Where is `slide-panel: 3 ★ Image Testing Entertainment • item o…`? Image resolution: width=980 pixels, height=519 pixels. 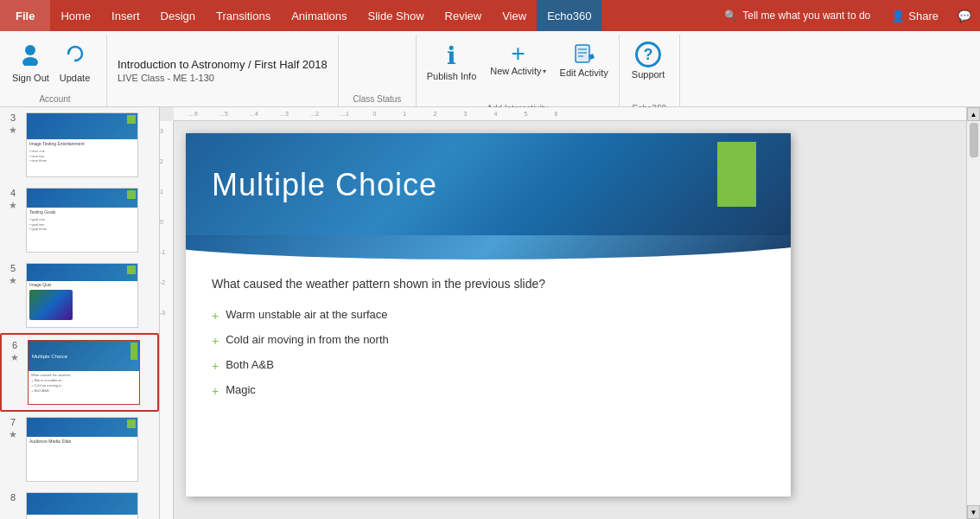
slide-panel: 3 ★ Image Testing Entertainment • item o… is located at coordinates (80, 313).